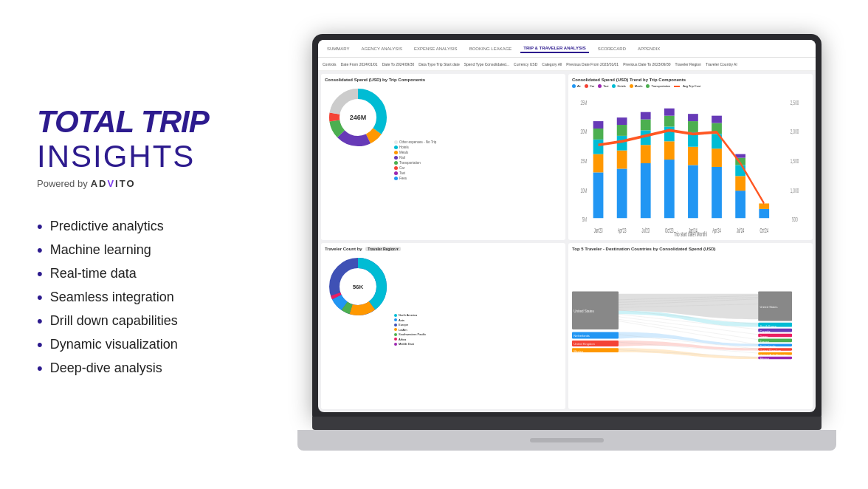 The image size is (868, 489). Describe the element at coordinates (439, 64) in the screenshot. I see `filter-data-type: Data Type Trip Start date` at that location.